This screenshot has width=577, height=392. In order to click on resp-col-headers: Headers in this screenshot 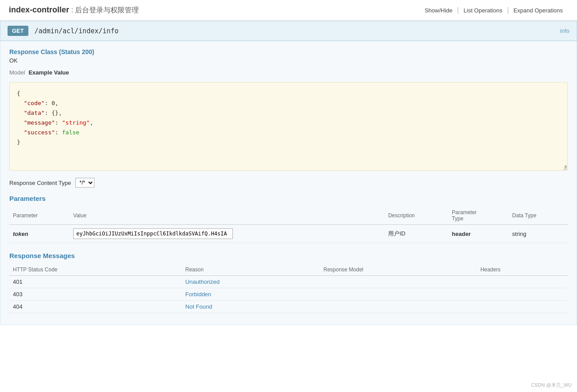, I will do `click(522, 270)`.